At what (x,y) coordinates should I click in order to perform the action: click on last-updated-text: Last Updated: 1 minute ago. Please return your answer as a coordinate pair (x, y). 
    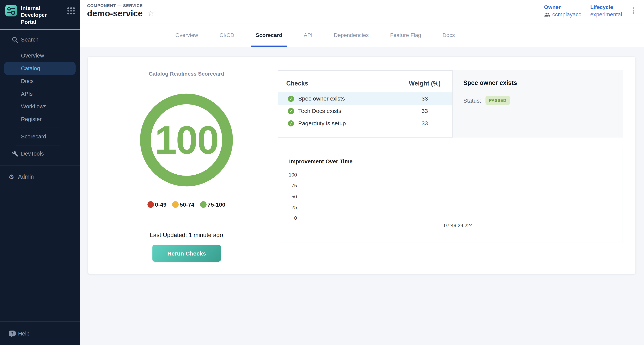
    Looking at the image, I should click on (186, 235).